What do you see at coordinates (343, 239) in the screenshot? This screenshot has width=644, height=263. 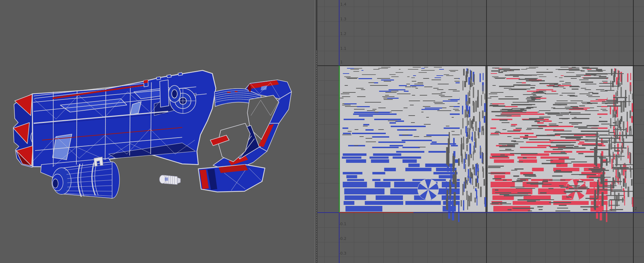 I see `v-axis-tick: -0.2` at bounding box center [343, 239].